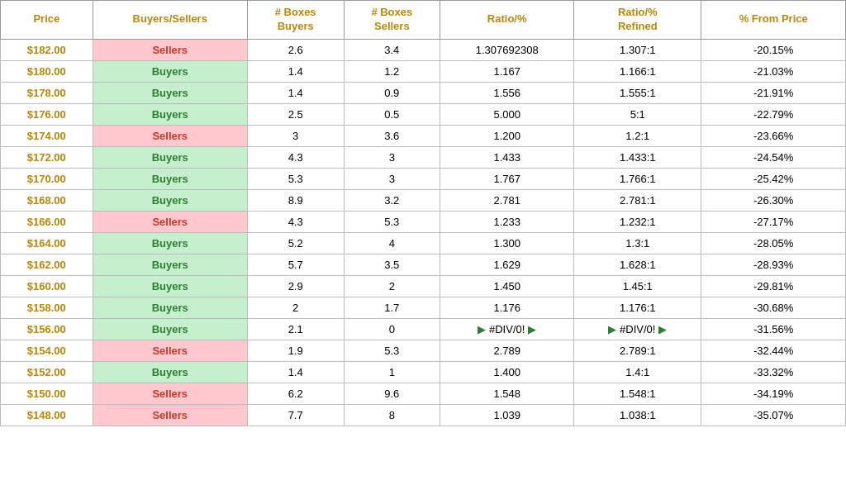 The image size is (846, 504). Describe the element at coordinates (638, 243) in the screenshot. I see `cell-ratio-refined: 1.3:1` at that location.